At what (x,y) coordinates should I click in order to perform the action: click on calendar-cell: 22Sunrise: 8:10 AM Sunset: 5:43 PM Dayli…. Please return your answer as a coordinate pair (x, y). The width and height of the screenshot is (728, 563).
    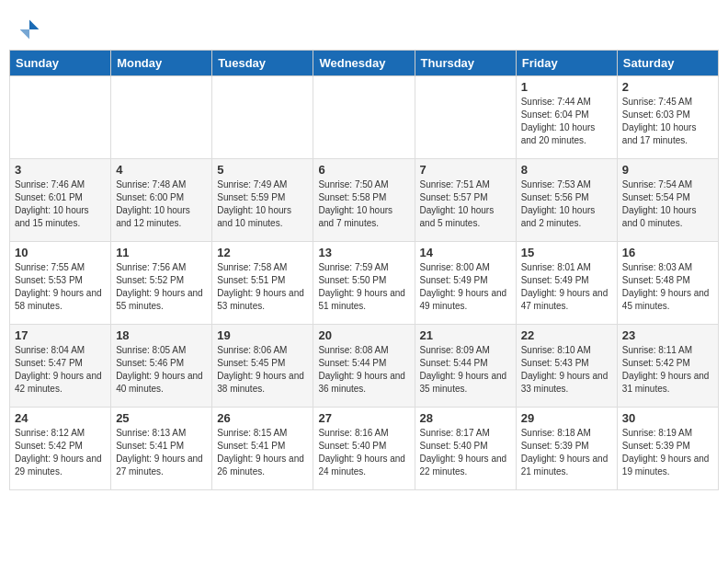
    Looking at the image, I should click on (566, 366).